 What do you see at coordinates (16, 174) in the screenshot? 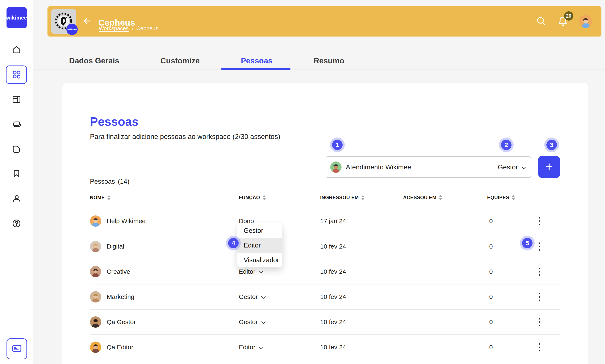
I see `bookmark-icon` at bounding box center [16, 174].